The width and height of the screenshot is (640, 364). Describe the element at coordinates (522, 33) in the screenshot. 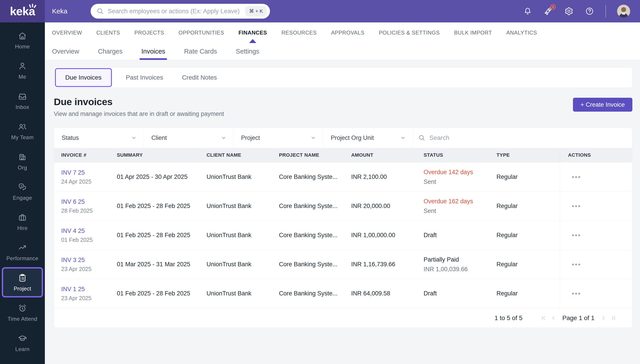

I see `tab-analytics: ANALYTICS` at that location.